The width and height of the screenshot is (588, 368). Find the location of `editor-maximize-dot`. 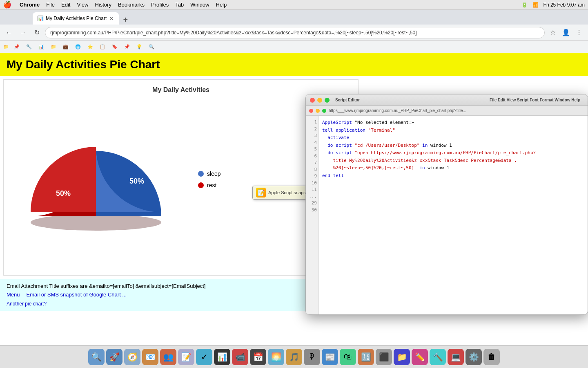

editor-maximize-dot is located at coordinates (327, 100).